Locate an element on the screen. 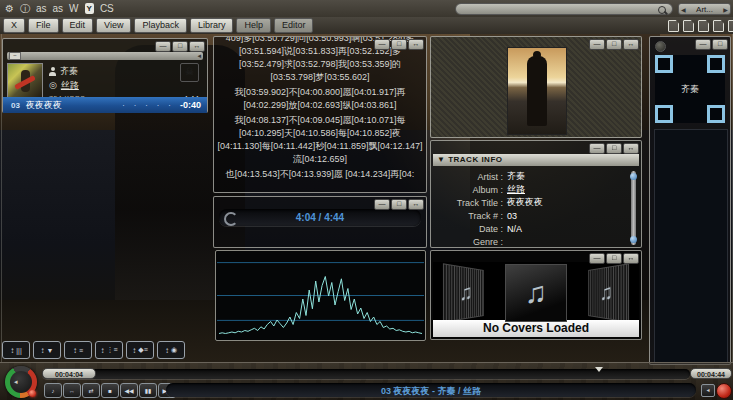  scrollbar is located at coordinates (634, 208).